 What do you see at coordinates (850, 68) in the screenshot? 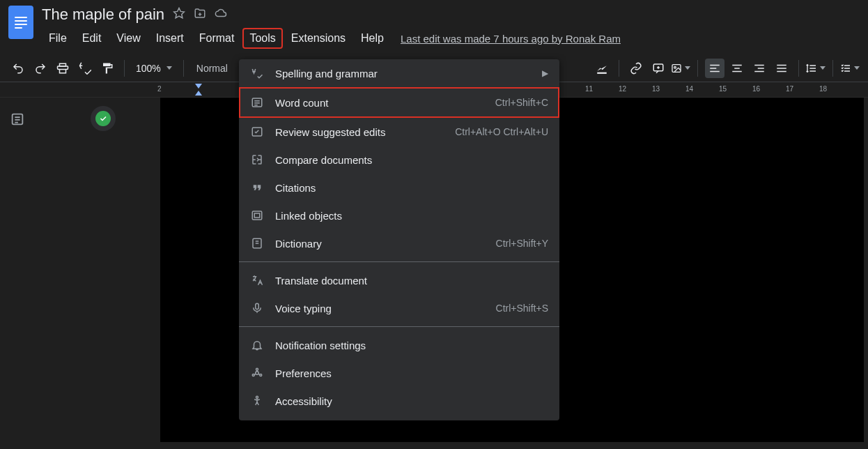
I see `checklist-button` at bounding box center [850, 68].